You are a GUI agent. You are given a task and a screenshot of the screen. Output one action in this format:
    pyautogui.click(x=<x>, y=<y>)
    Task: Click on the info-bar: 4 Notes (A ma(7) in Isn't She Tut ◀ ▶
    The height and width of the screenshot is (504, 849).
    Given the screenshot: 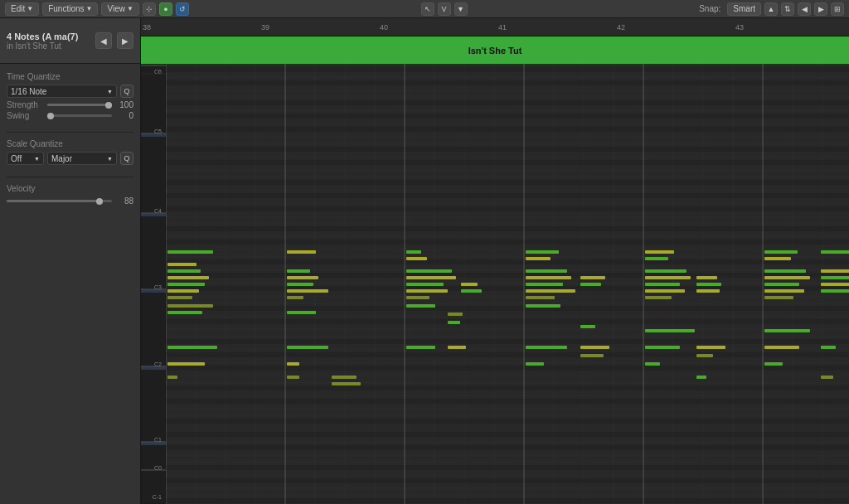 What is the action you would take?
    pyautogui.click(x=70, y=41)
    